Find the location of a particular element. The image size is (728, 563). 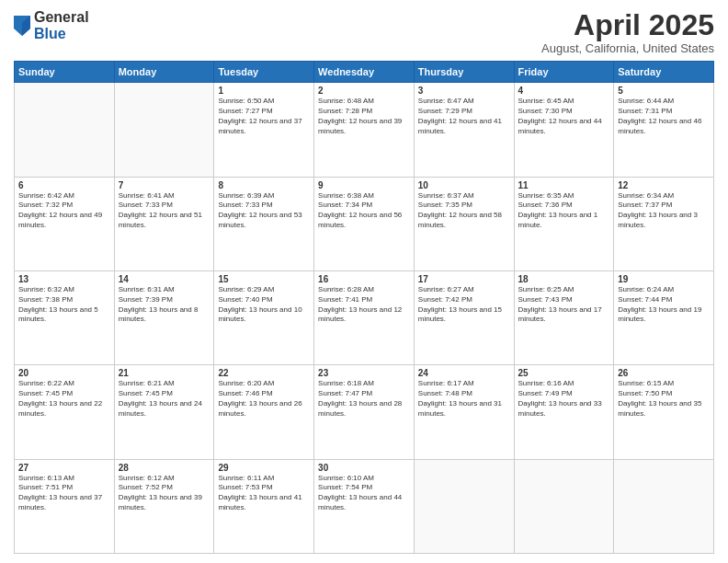

day-number: 25 is located at coordinates (564, 373).